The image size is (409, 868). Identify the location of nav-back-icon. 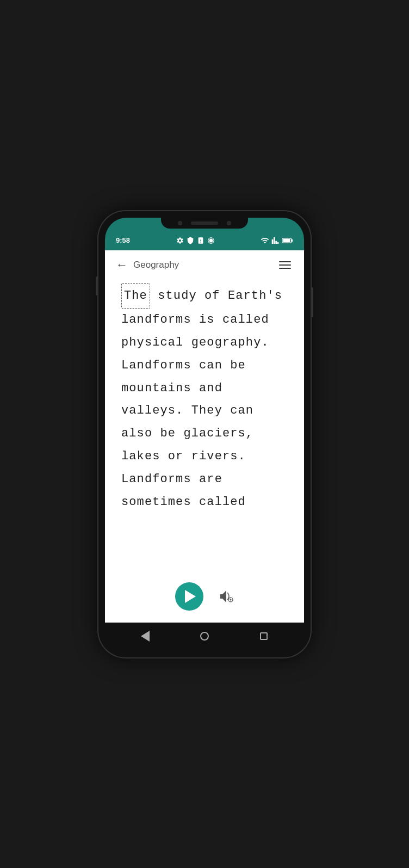
(145, 636).